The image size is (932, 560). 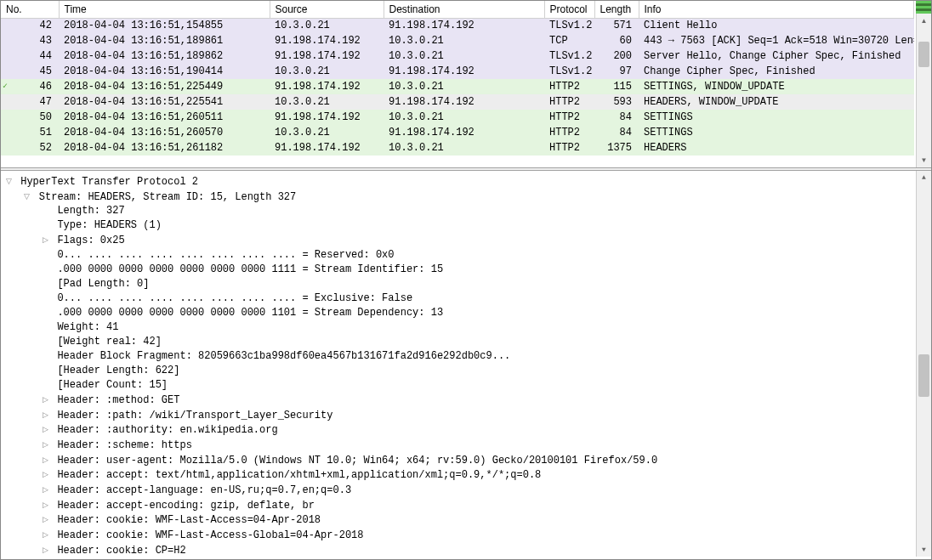 I want to click on tree-node: Flags: 0x25, so click(x=467, y=240).